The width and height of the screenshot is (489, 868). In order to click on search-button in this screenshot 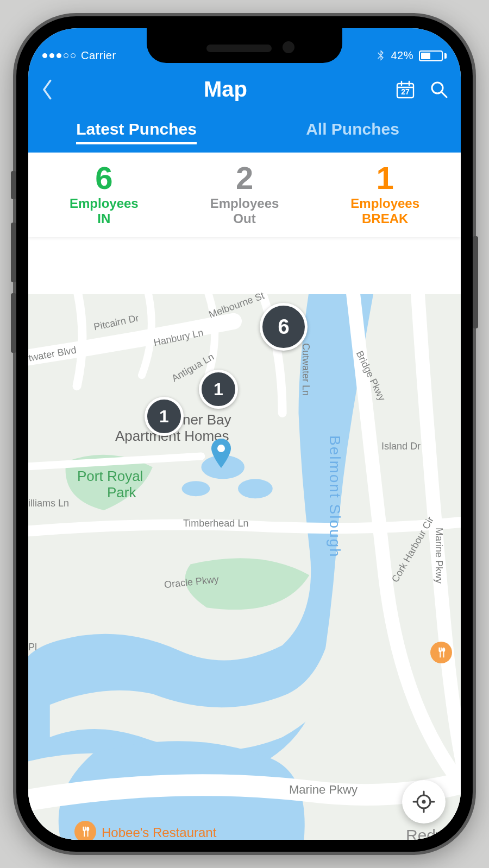, I will do `click(439, 90)`.